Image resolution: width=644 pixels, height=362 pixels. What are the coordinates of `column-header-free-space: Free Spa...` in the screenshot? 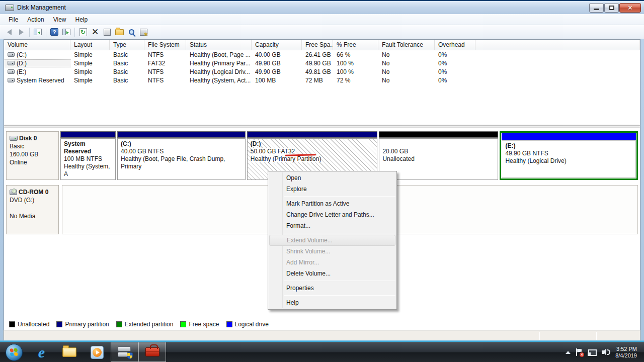 It's located at (317, 45).